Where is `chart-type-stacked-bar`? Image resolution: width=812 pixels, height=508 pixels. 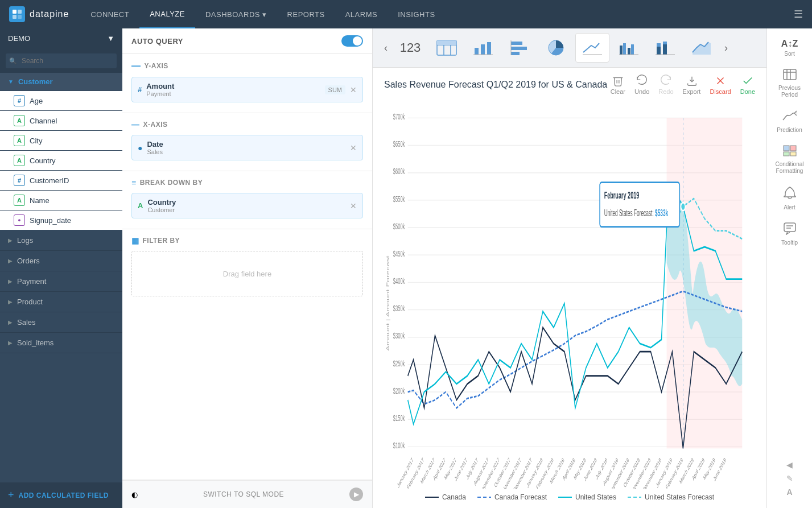
chart-type-stacked-bar is located at coordinates (665, 48).